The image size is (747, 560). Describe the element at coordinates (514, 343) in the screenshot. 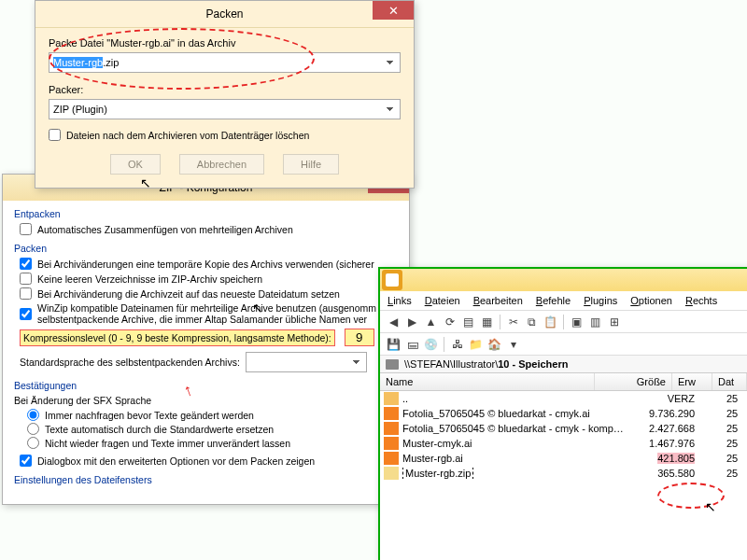

I see `more-icon: ▾` at that location.